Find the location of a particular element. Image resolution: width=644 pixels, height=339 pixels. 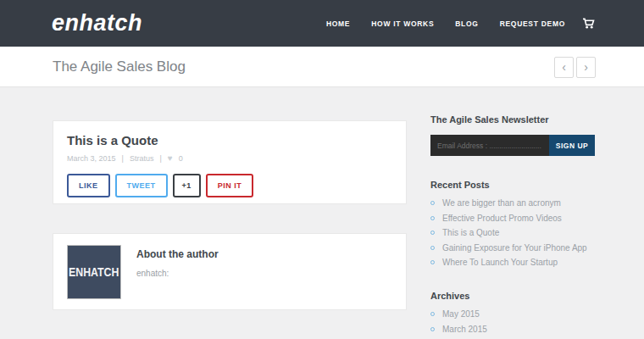

recent-post-label: Gaining Exposure for Your iPhone App is located at coordinates (515, 247).